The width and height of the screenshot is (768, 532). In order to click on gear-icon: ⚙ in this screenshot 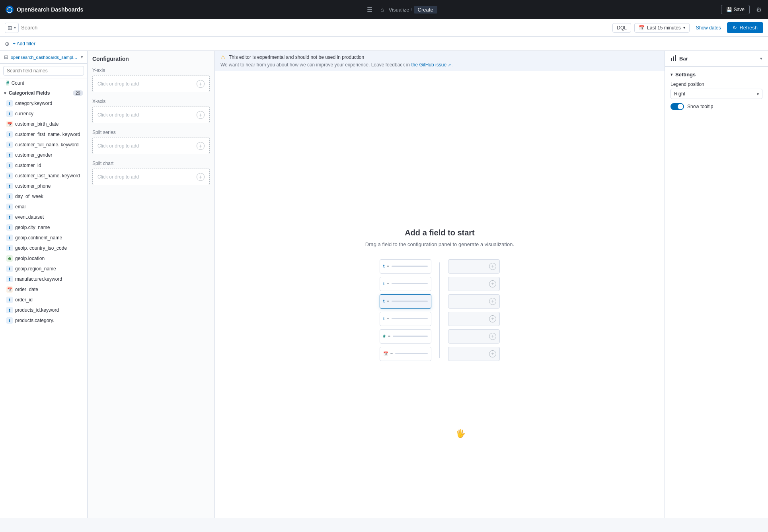, I will do `click(759, 10)`.